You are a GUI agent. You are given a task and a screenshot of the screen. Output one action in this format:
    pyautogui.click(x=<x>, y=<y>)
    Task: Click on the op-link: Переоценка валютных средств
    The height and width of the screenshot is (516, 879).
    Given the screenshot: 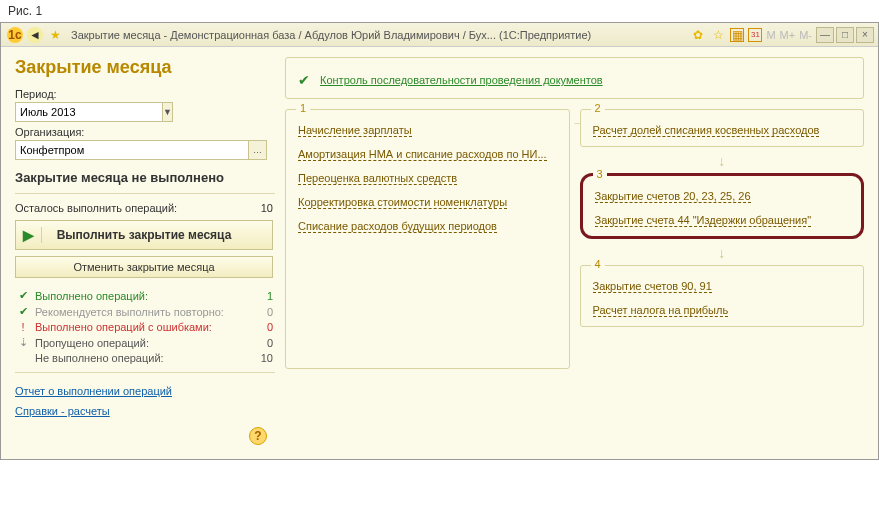 What is the action you would take?
    pyautogui.click(x=378, y=178)
    